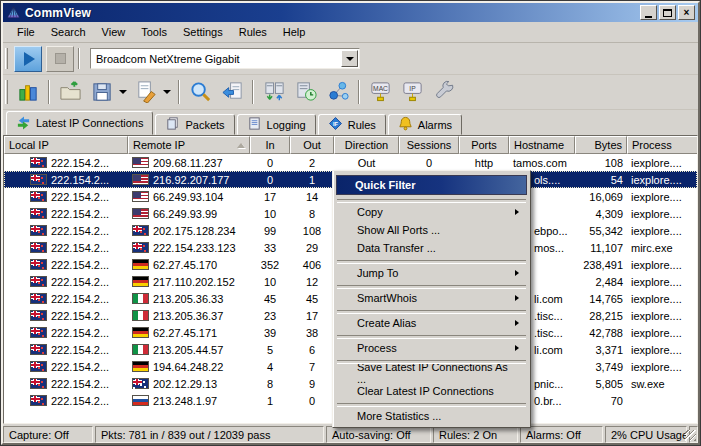 This screenshot has width=701, height=446. What do you see at coordinates (154, 32) in the screenshot?
I see `menubar-item-tools: Tools` at bounding box center [154, 32].